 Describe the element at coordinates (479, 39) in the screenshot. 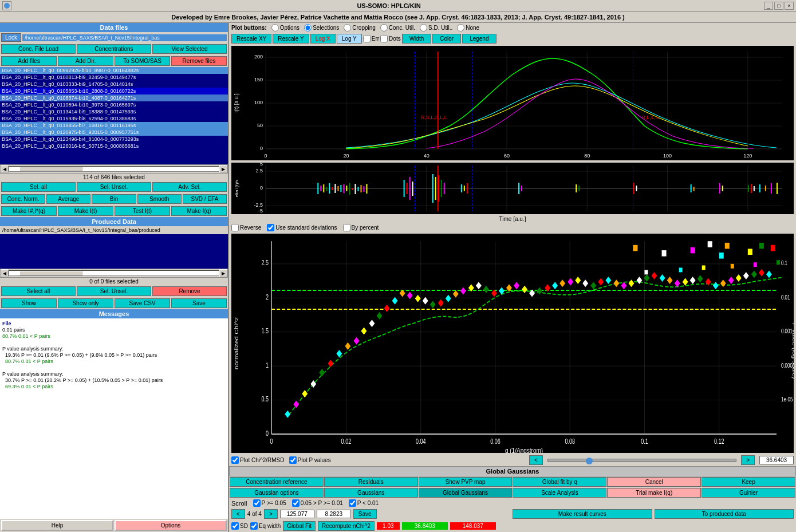

I see `legend-button: Legend` at that location.